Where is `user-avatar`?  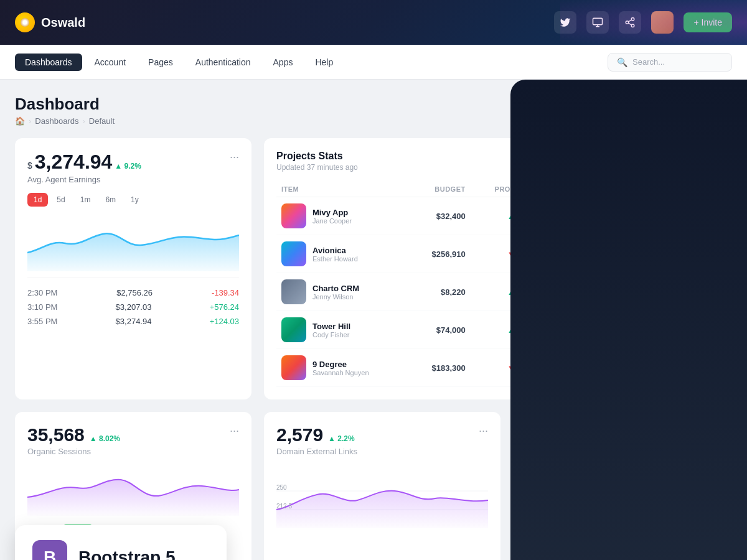
user-avatar is located at coordinates (662, 22).